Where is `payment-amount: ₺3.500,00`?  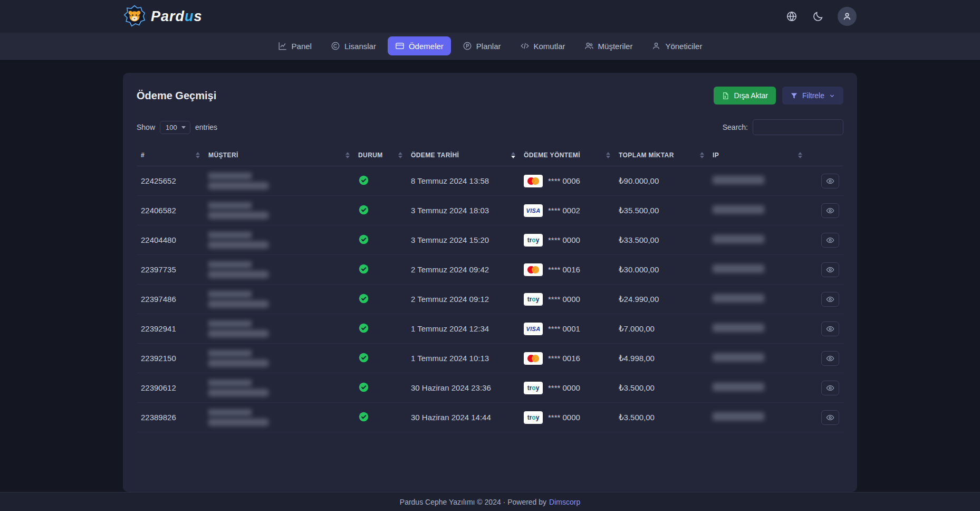
payment-amount: ₺3.500,00 is located at coordinates (661, 418).